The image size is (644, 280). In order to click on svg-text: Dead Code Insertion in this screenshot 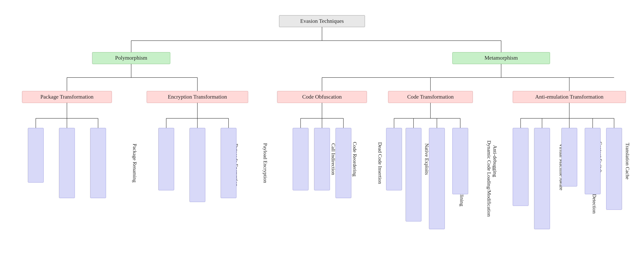, I will do `click(380, 163)`.